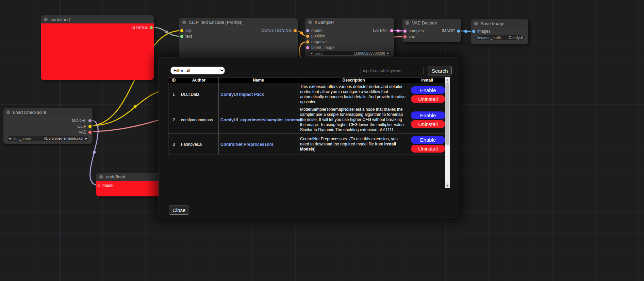 The width and height of the screenshot is (644, 281). What do you see at coordinates (318, 36) in the screenshot?
I see `input-slot-label: positive` at bounding box center [318, 36].